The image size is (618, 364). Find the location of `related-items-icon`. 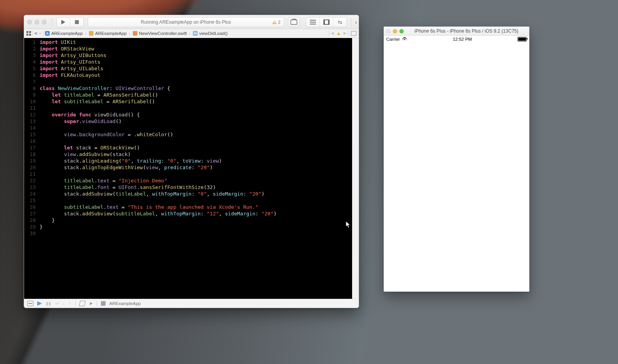

related-items-icon is located at coordinates (29, 33).